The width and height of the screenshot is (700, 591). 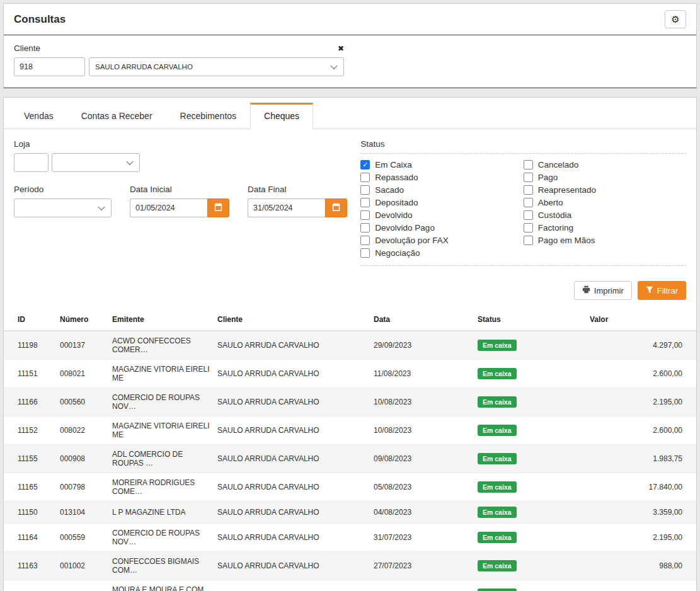 What do you see at coordinates (49, 67) in the screenshot?
I see `cliente-code-input` at bounding box center [49, 67].